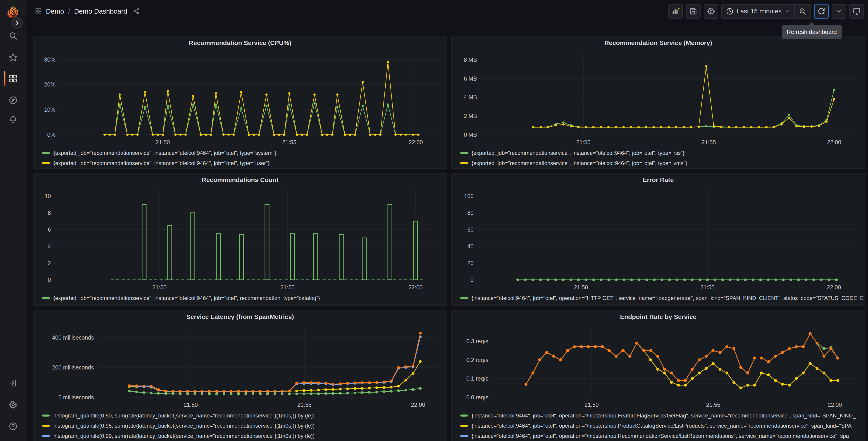  Describe the element at coordinates (240, 98) in the screenshot. I see `chart: 0%10%20%30%21:5021:5522:00` at that location.